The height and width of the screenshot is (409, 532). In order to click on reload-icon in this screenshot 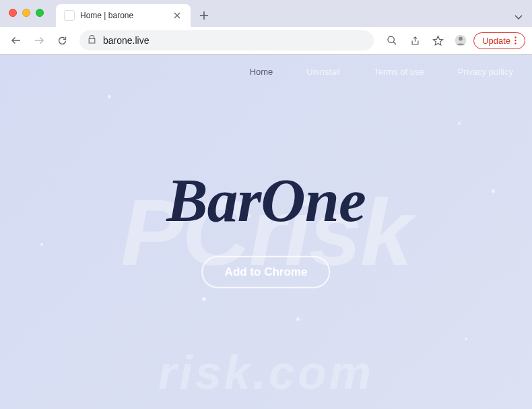, I will do `click(62, 40)`.